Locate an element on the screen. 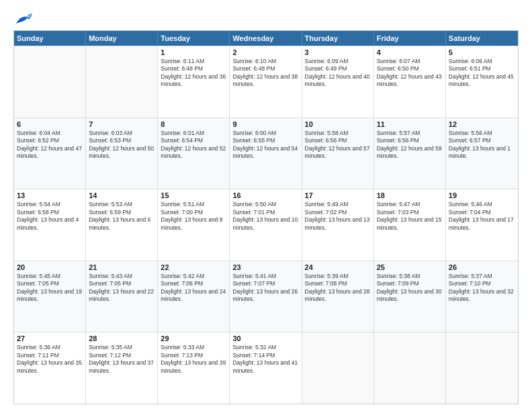 This screenshot has height=411, width=532. cell-info: Sunrise: 5:45 AMSunset: 7:05 PMDaylight:… is located at coordinates (50, 288).